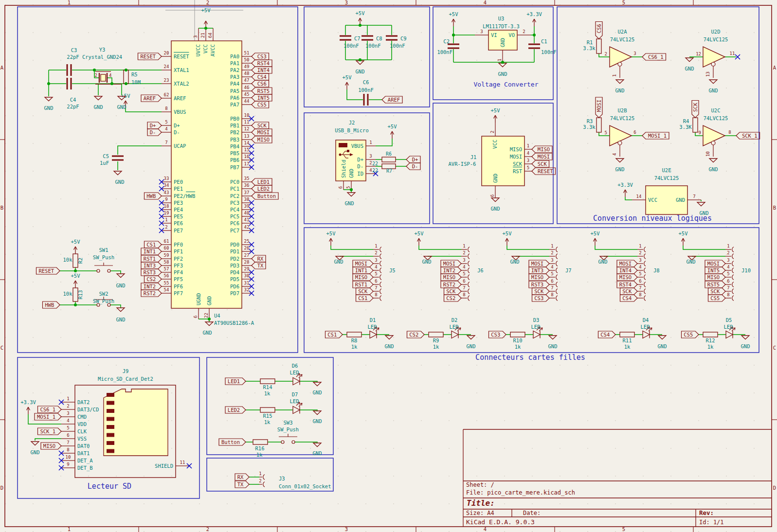 The height and width of the screenshot is (532, 777). What do you see at coordinates (82, 417) in the screenshot?
I see `pin-name: CMD` at bounding box center [82, 417].